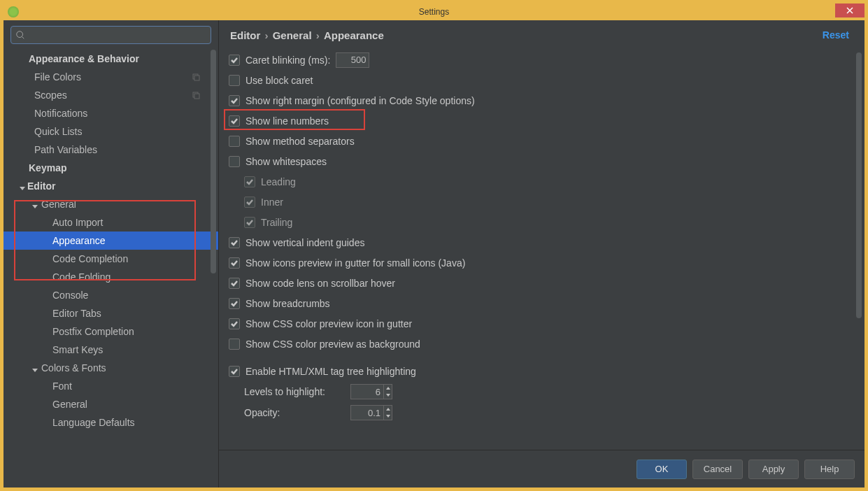 The height and width of the screenshot is (491, 868). What do you see at coordinates (838, 35) in the screenshot?
I see `reset-link: Reset` at bounding box center [838, 35].